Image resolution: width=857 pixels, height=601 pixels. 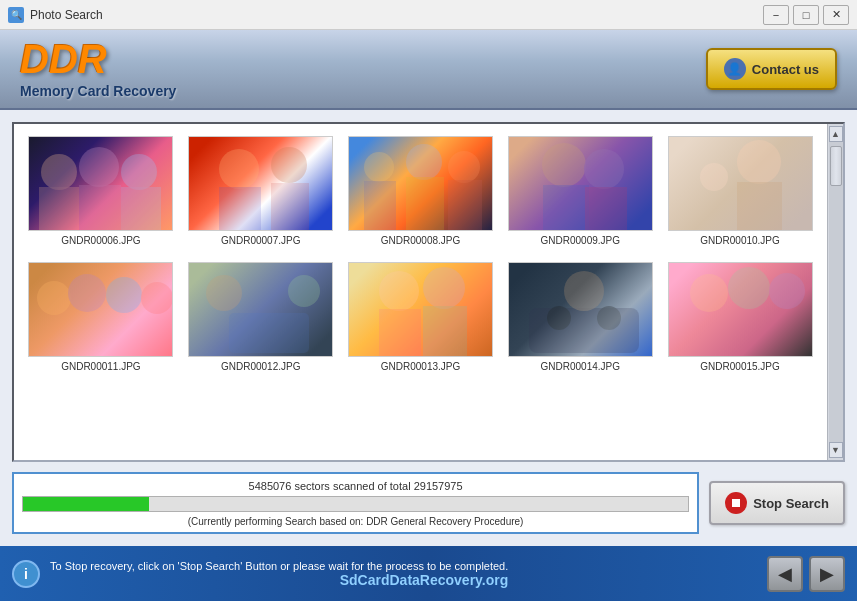 I want to click on sectors-text: 5485076 sectors scanned of total 2915797…, so click(x=356, y=486).